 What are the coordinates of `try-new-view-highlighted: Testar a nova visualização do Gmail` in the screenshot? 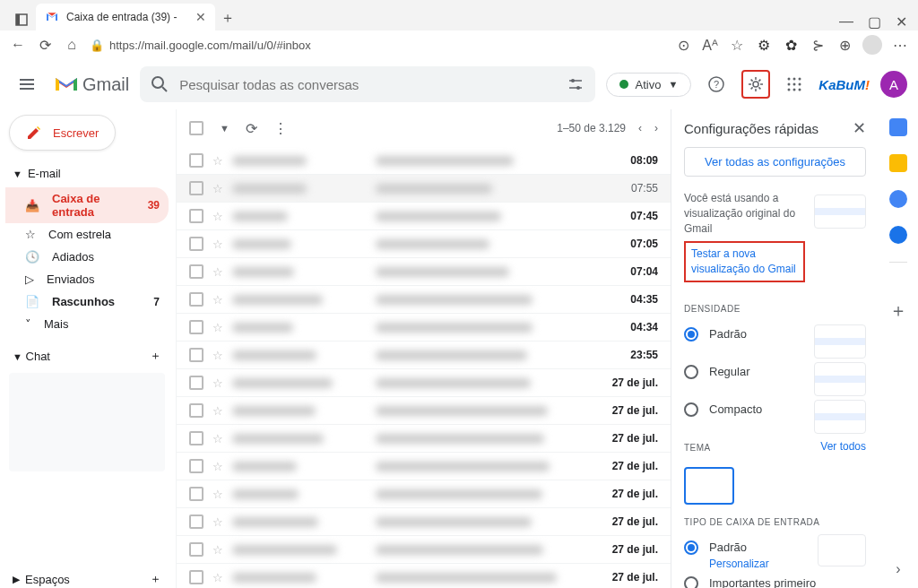 It's located at (744, 262).